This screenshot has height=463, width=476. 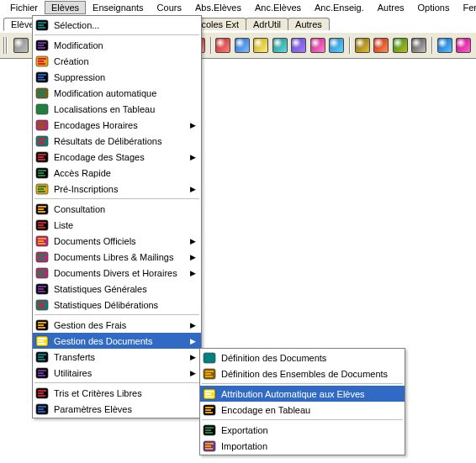 I want to click on menu-elves: Elèves, so click(x=66, y=8).